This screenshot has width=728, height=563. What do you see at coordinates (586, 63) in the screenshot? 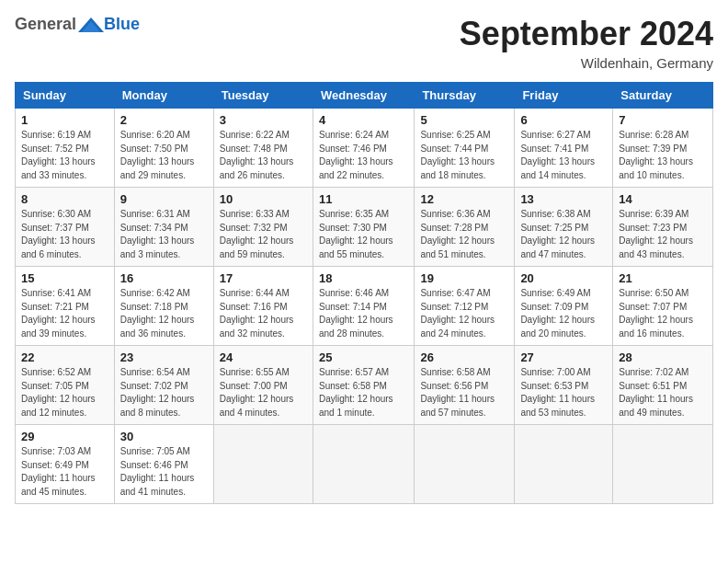
I see `location: Wildenhain, Germany` at bounding box center [586, 63].